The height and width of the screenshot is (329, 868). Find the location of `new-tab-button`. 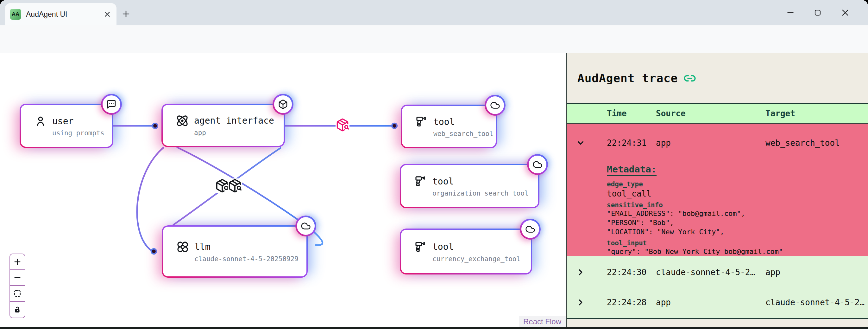

new-tab-button is located at coordinates (126, 14).